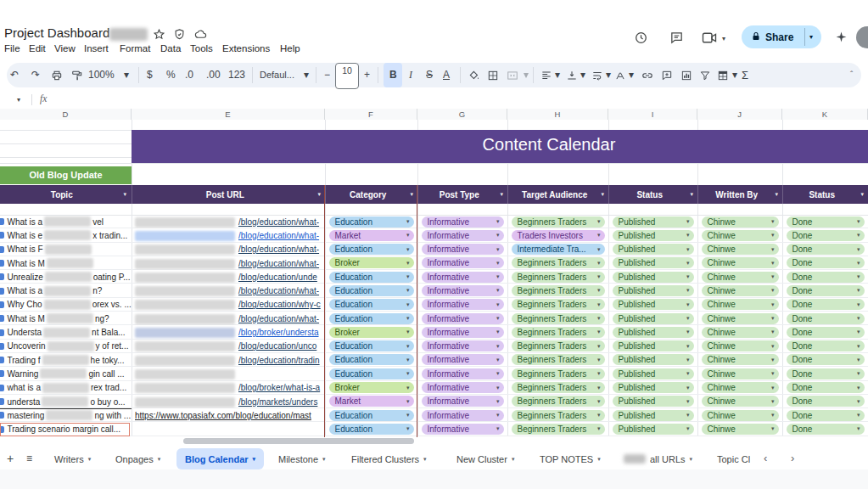  Describe the element at coordinates (328, 75) in the screenshot. I see `decrease-font-size-button: −` at that location.